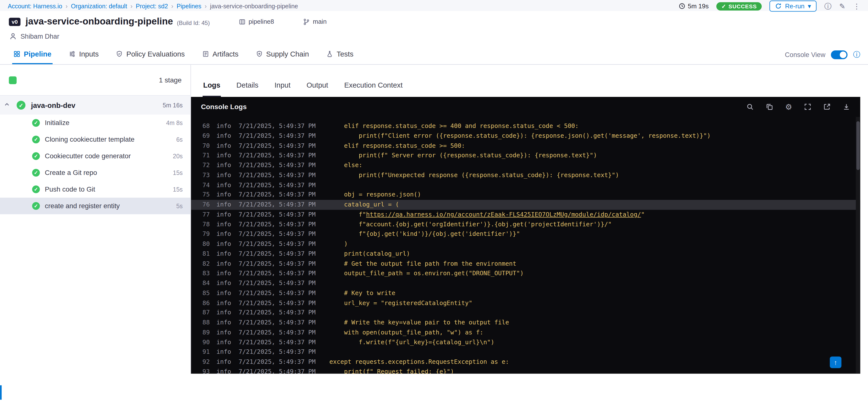  I want to click on log-text-segment: obj = response.json(), so click(375, 195).